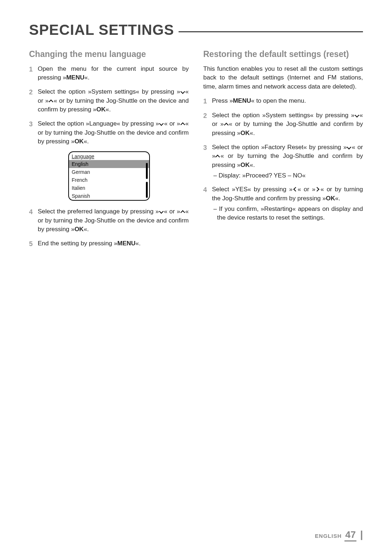 This screenshot has width=392, height=556. I want to click on left-step-4: 4 Select the preferred language by press…, so click(109, 221).